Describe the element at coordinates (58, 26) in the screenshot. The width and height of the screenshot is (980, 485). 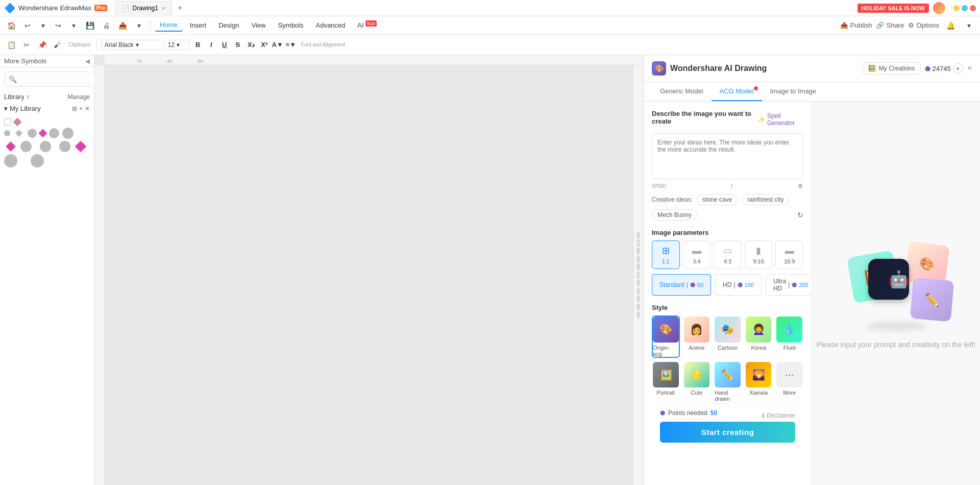
I see `redo-button: ↪` at that location.